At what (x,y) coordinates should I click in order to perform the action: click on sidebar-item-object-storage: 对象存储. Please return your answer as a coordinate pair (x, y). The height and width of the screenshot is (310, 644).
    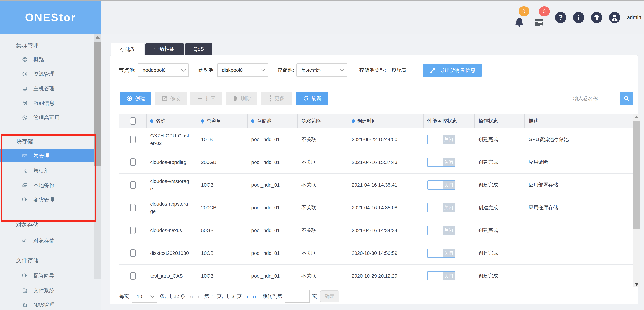
    Looking at the image, I should click on (47, 241).